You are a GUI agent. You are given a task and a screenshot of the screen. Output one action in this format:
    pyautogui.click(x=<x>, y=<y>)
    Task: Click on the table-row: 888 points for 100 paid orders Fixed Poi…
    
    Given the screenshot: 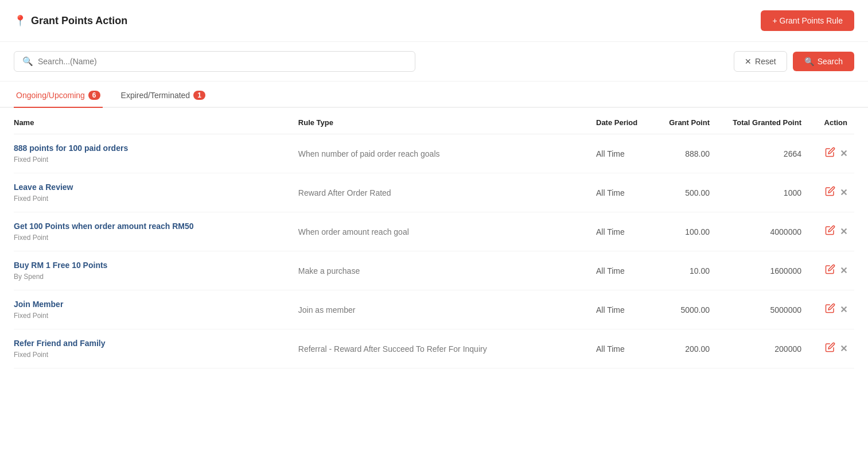 What is the action you would take?
    pyautogui.click(x=434, y=154)
    